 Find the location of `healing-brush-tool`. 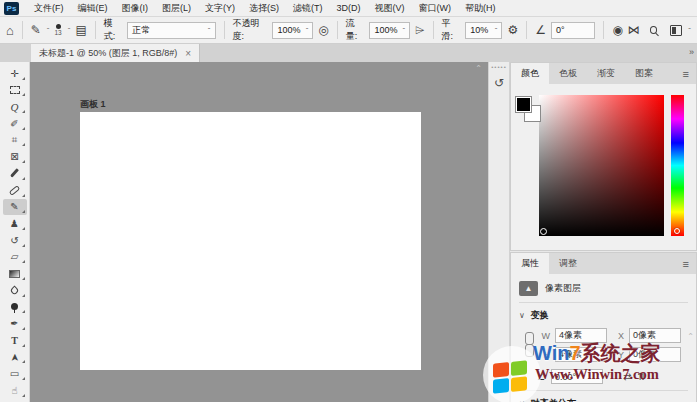

healing-brush-tool is located at coordinates (15, 190).